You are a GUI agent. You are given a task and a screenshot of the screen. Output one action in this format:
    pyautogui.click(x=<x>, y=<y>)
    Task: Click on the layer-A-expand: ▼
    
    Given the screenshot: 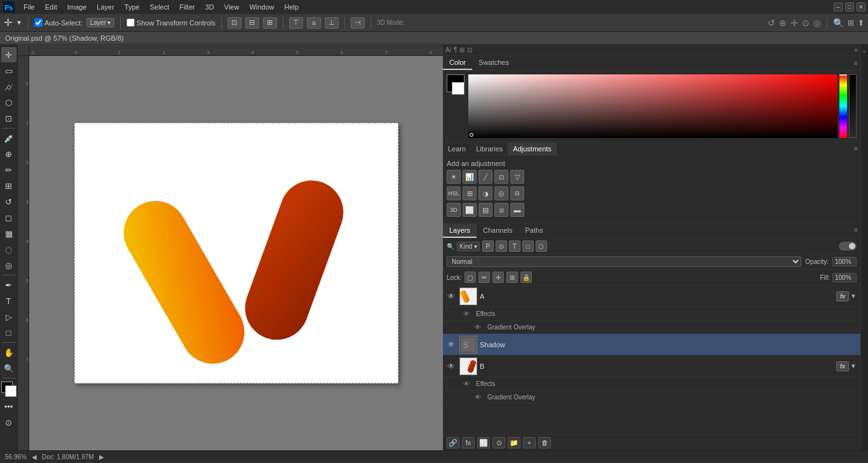 What is the action you would take?
    pyautogui.click(x=853, y=296)
    